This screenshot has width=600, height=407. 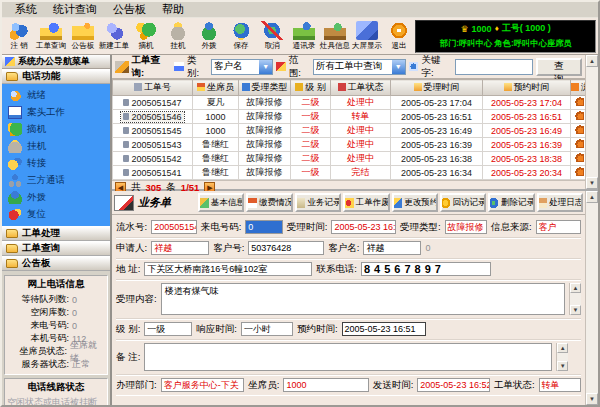 I want to click on business-tab-button: 更改预约, so click(x=415, y=202).